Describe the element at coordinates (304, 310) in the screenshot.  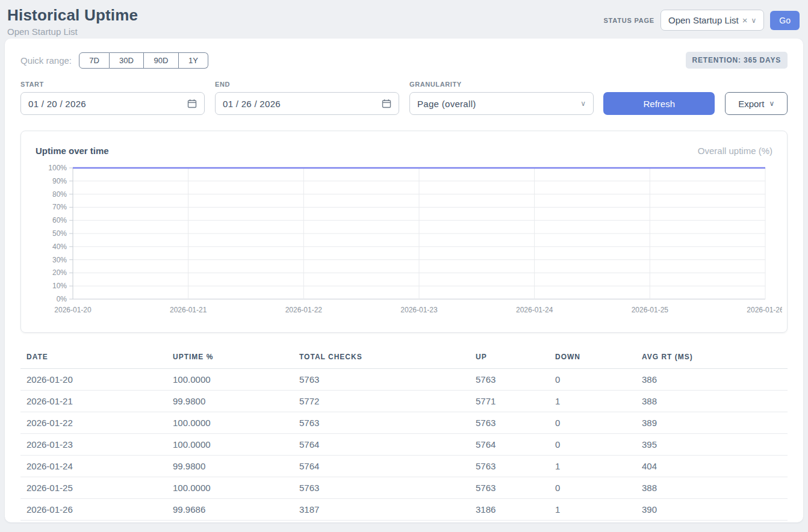
I see `x-axis-tick-label: 2026-01-22` at that location.